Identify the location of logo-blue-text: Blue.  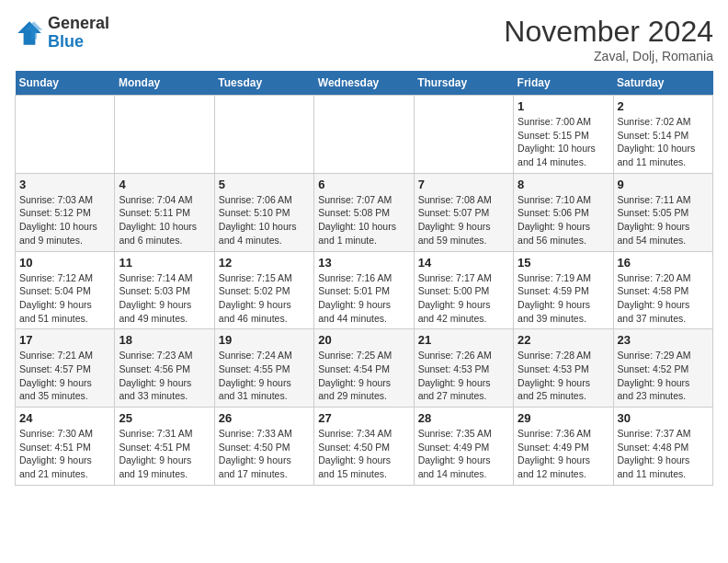
(79, 42).